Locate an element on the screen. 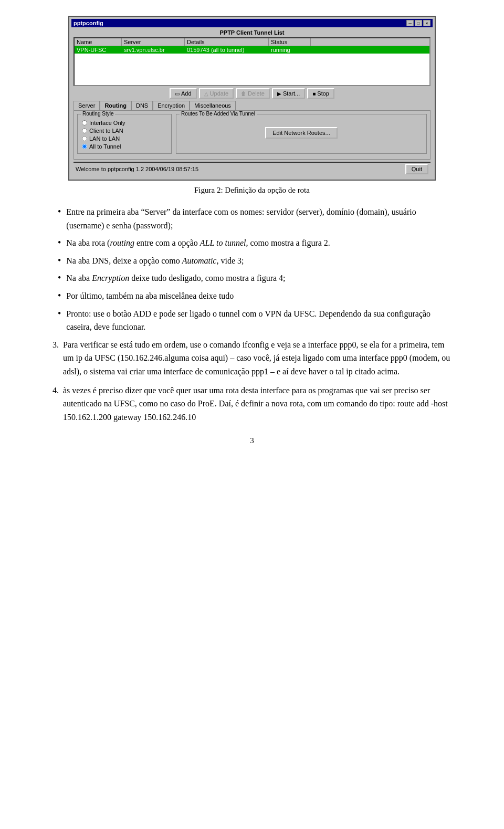  tabs: Server Routing DNS Encryption Miscellane… is located at coordinates (252, 106).